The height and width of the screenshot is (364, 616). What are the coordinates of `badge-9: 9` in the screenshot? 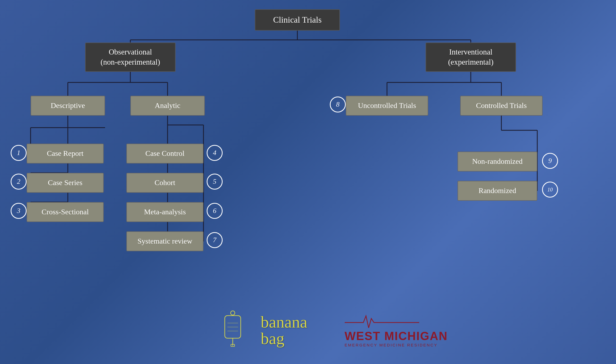 It's located at (550, 161).